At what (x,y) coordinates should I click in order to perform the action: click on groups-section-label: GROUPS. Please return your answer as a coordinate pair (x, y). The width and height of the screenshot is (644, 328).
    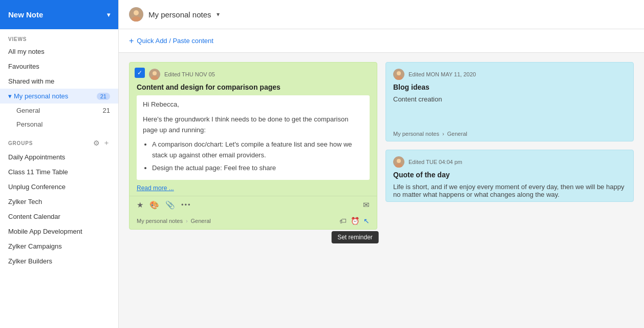
    Looking at the image, I should click on (20, 144).